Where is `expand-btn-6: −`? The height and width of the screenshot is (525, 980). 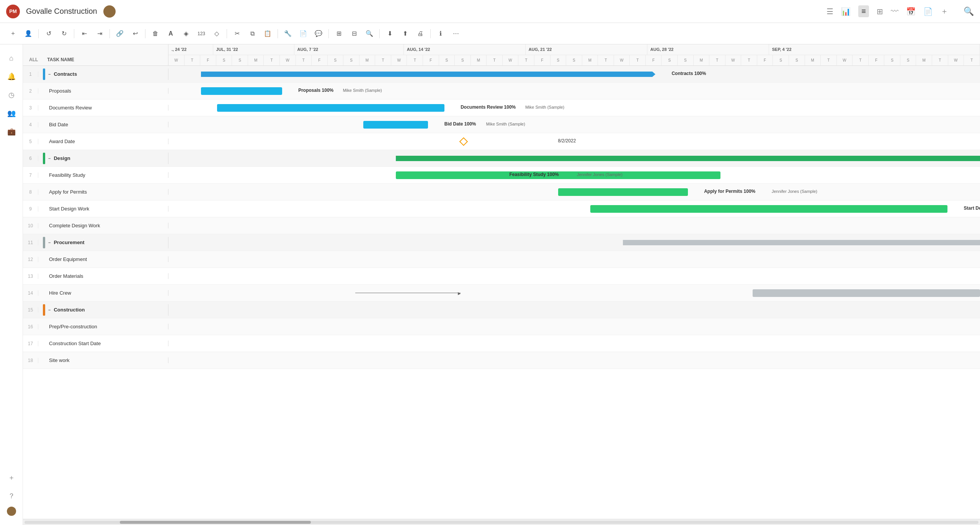 expand-btn-6: − is located at coordinates (49, 158).